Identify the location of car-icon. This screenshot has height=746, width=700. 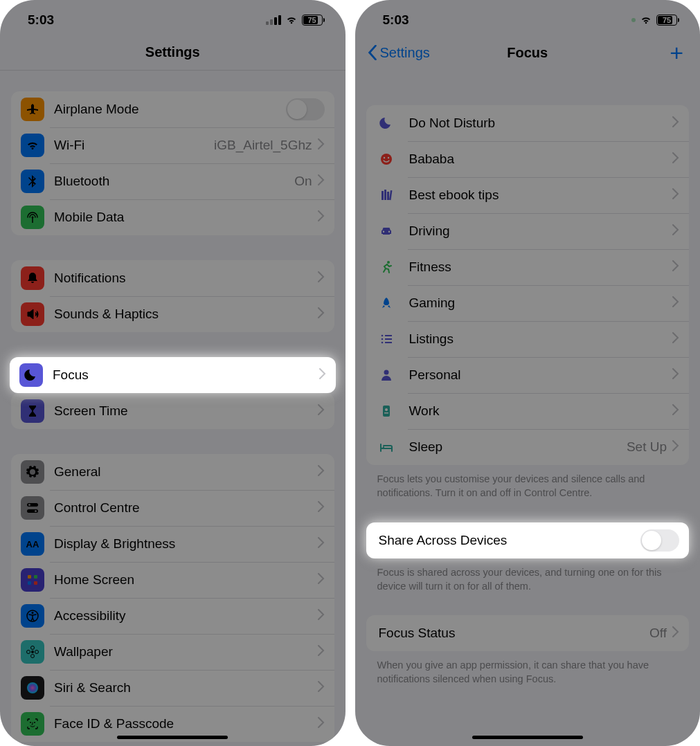
(386, 231).